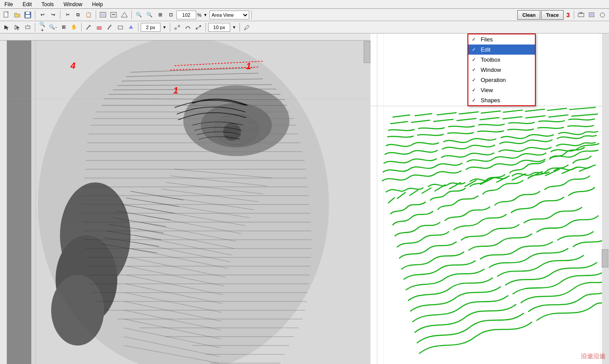  I want to click on menu-help: Help, so click(98, 4).